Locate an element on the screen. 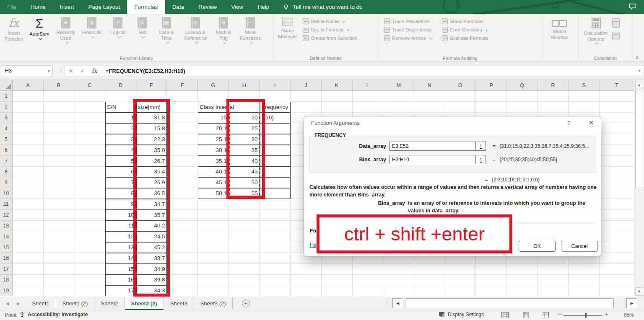 Image resolution: width=644 pixels, height=320 pixels. cell-E3: 31.8 is located at coordinates (152, 118).